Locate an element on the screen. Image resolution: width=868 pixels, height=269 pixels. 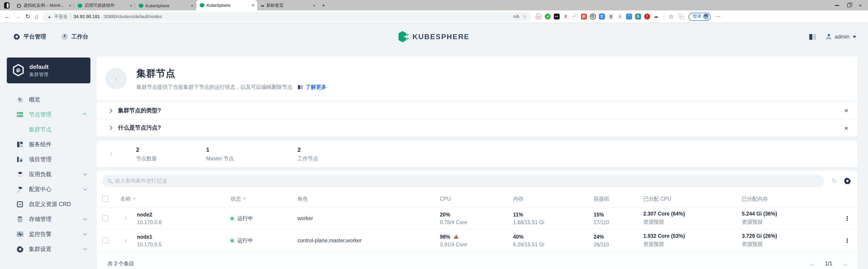
url-host: 34.92.90.181 is located at coordinates (87, 17).